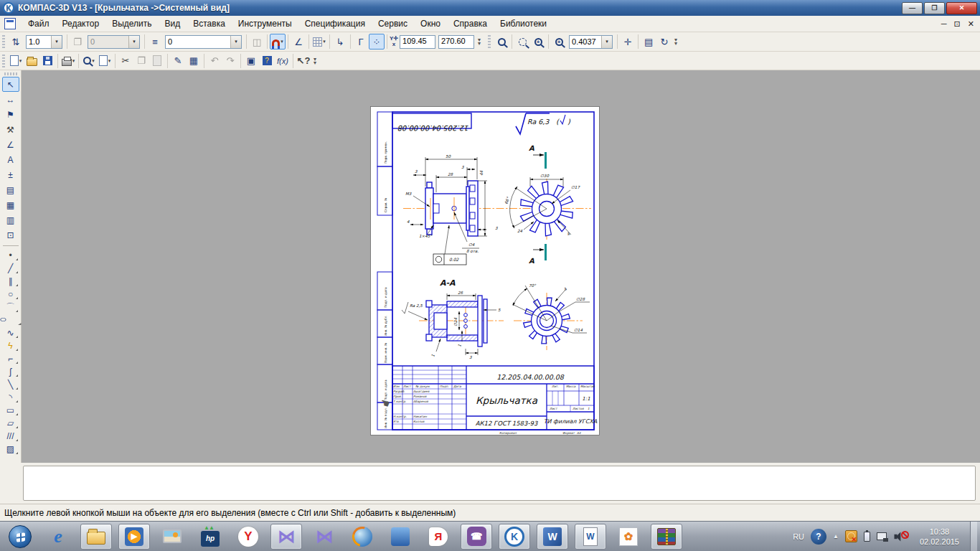  I want to click on parameterization-panel-button: ∠, so click(11, 145).